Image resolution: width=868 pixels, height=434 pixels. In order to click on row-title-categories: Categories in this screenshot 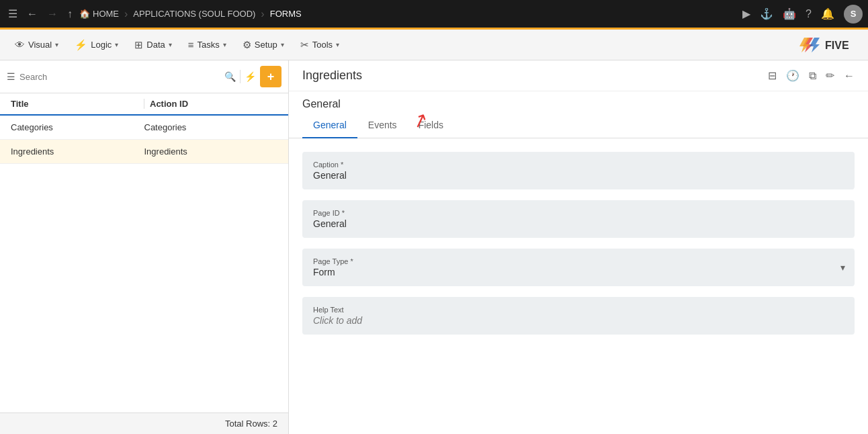, I will do `click(78, 128)`.